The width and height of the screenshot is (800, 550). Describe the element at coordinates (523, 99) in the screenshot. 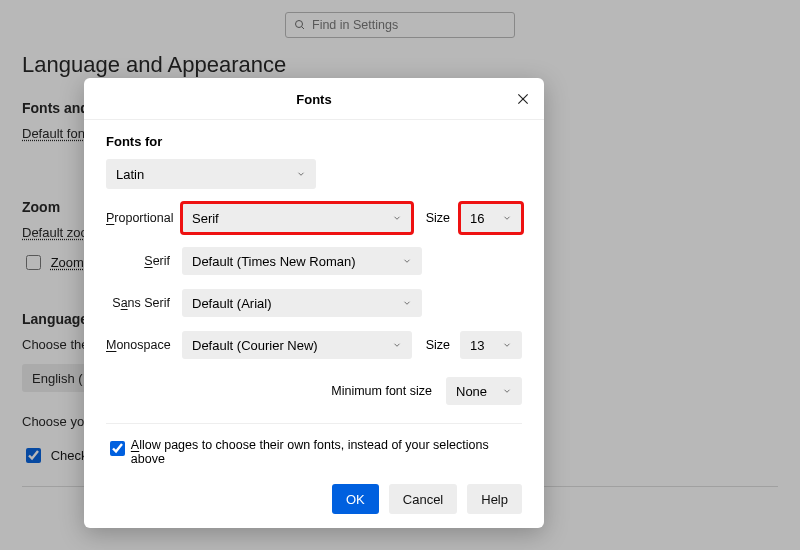

I see `dialog-close-button` at that location.